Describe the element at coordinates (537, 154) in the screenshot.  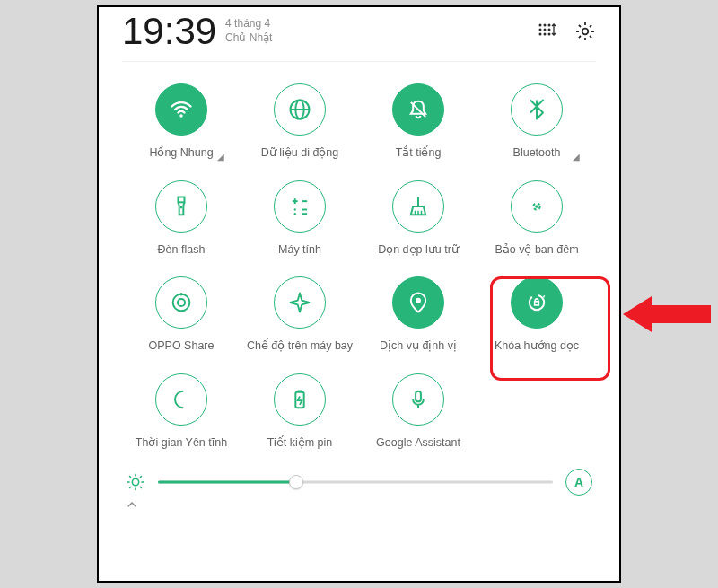
I see `tile-label: Bluetooth` at that location.